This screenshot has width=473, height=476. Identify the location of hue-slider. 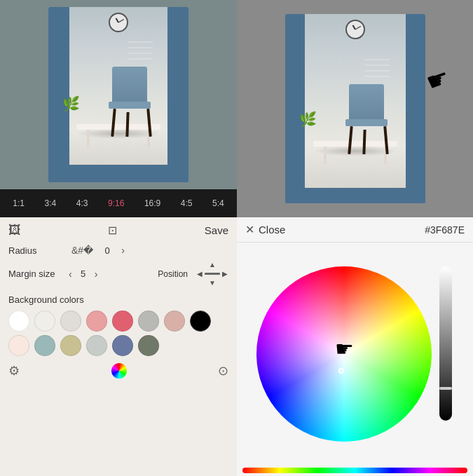
(355, 470).